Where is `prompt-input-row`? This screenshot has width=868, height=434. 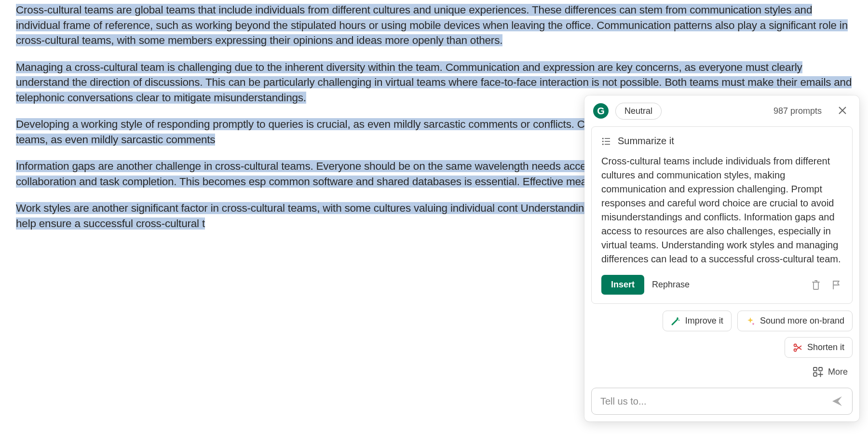
prompt-input-row is located at coordinates (722, 401).